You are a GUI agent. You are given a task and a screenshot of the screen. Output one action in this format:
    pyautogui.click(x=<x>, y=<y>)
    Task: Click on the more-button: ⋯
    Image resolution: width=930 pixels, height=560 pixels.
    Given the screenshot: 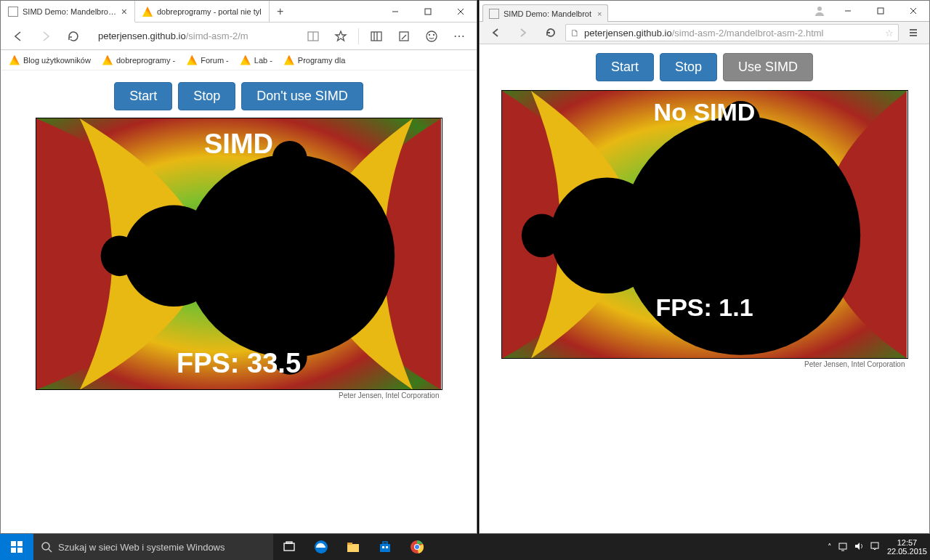 What is the action you would take?
    pyautogui.click(x=459, y=36)
    